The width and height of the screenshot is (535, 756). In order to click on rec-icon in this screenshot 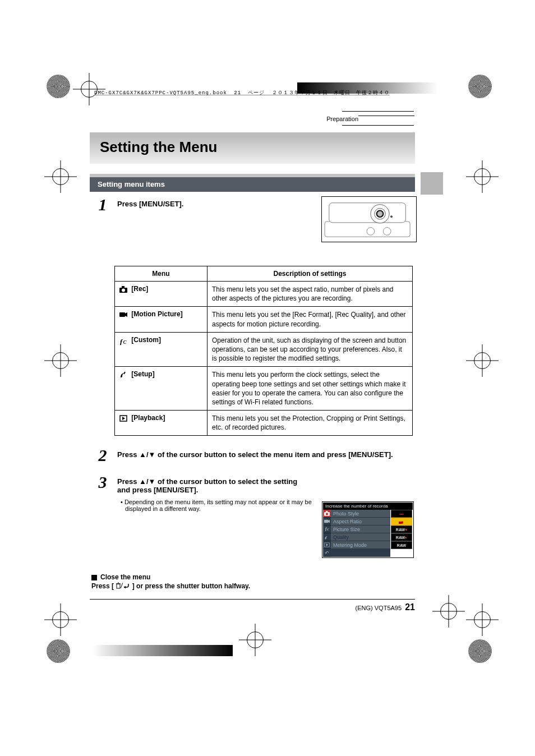, I will do `click(327, 514)`.